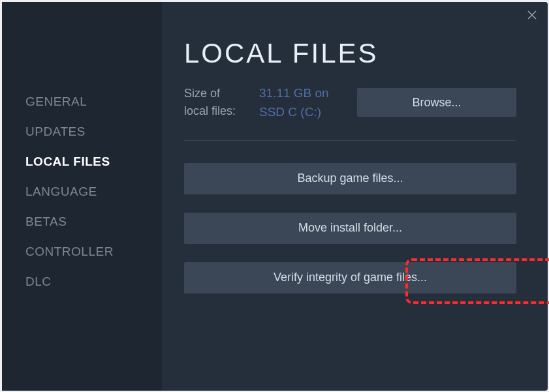 Image resolution: width=549 pixels, height=392 pixels. What do you see at coordinates (82, 222) in the screenshot?
I see `sidebar-item-betas: BETAS` at bounding box center [82, 222].